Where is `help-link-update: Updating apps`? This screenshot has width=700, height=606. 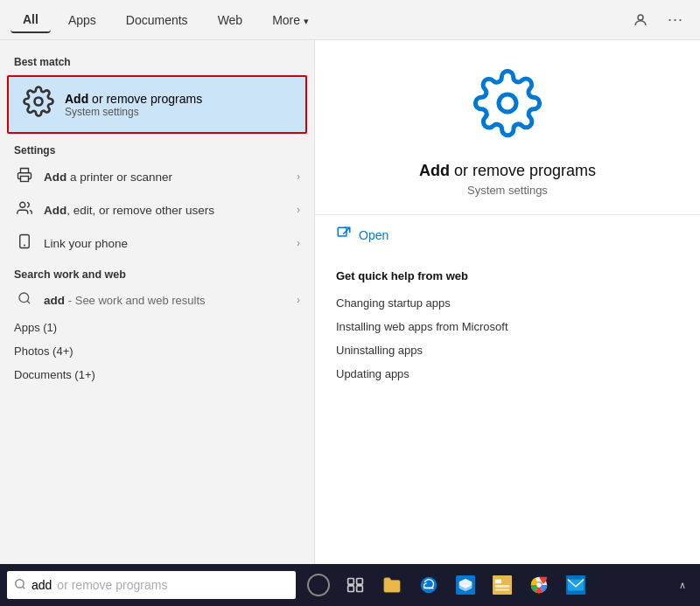 help-link-update: Updating apps is located at coordinates (508, 374).